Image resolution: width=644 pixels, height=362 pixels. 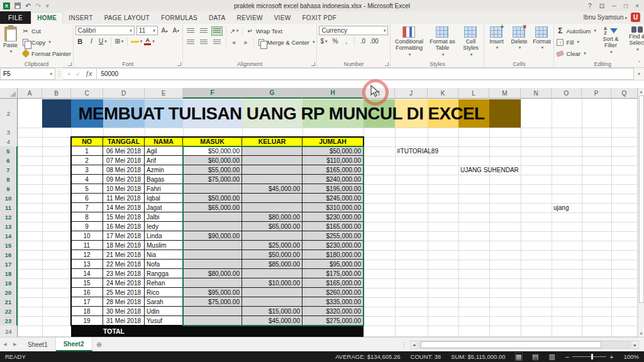 What do you see at coordinates (639, 63) in the screenshot?
I see `collapse-ribbon-icon: ⌃` at bounding box center [639, 63].